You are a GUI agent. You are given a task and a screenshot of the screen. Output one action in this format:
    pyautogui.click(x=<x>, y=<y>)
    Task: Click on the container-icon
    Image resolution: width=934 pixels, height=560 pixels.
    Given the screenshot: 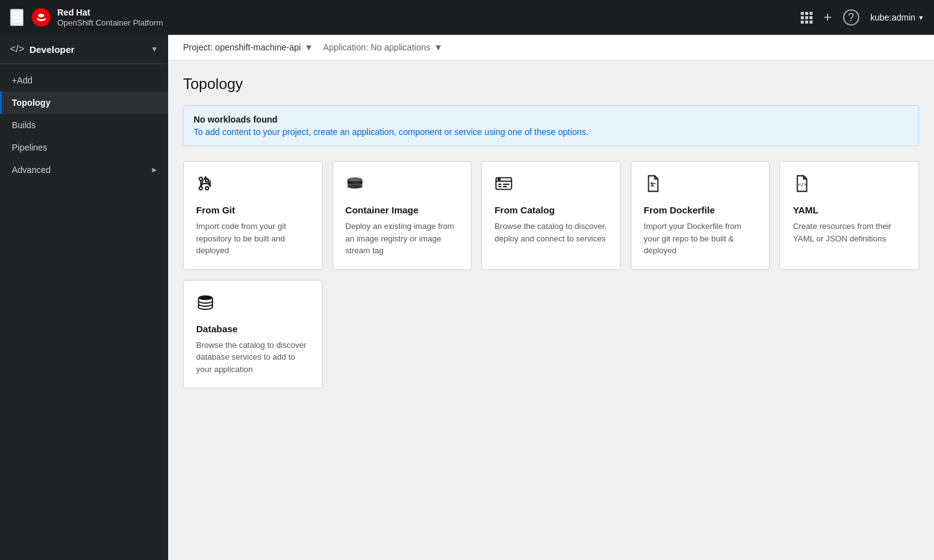 What is the action you would take?
    pyautogui.click(x=402, y=185)
    